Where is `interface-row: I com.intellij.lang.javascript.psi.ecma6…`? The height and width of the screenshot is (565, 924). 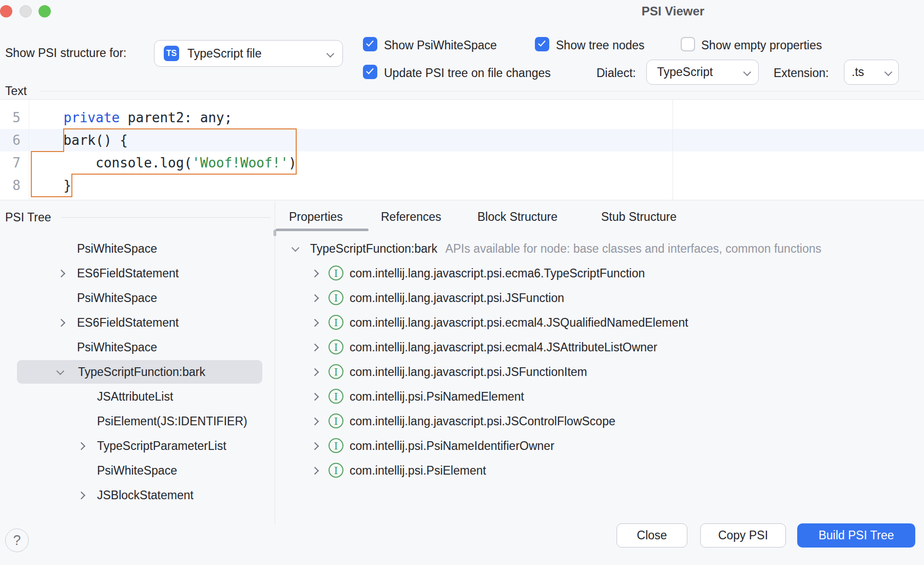 interface-row: I com.intellij.lang.javascript.psi.ecma6… is located at coordinates (462, 273).